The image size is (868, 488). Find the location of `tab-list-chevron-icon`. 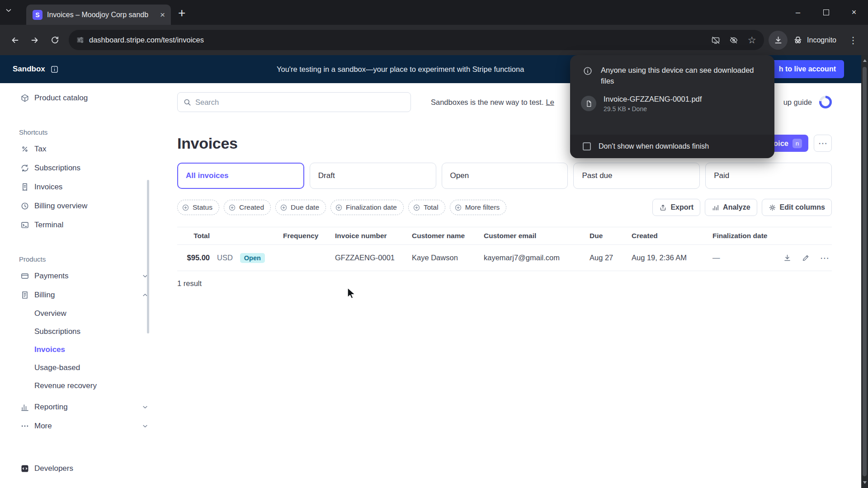

tab-list-chevron-icon is located at coordinates (9, 10).